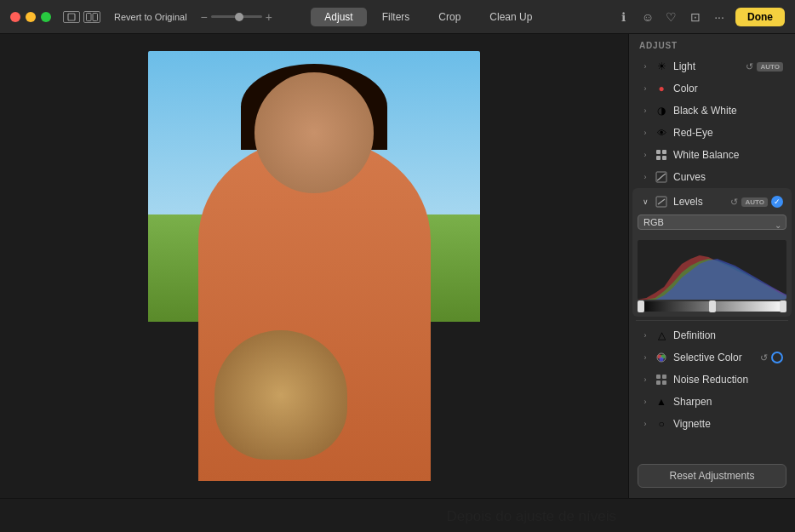 The height and width of the screenshot is (532, 795). I want to click on histogram-svg, so click(712, 270).